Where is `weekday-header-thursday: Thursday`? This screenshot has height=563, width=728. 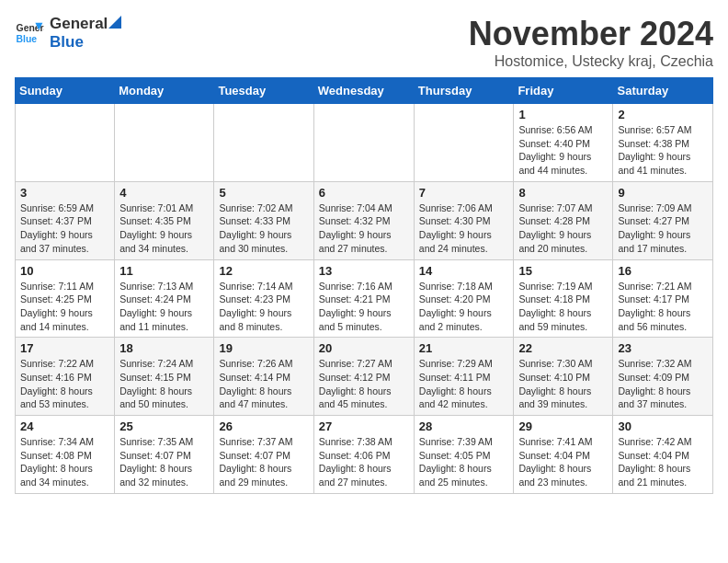
weekday-header-thursday: Thursday is located at coordinates (463, 91).